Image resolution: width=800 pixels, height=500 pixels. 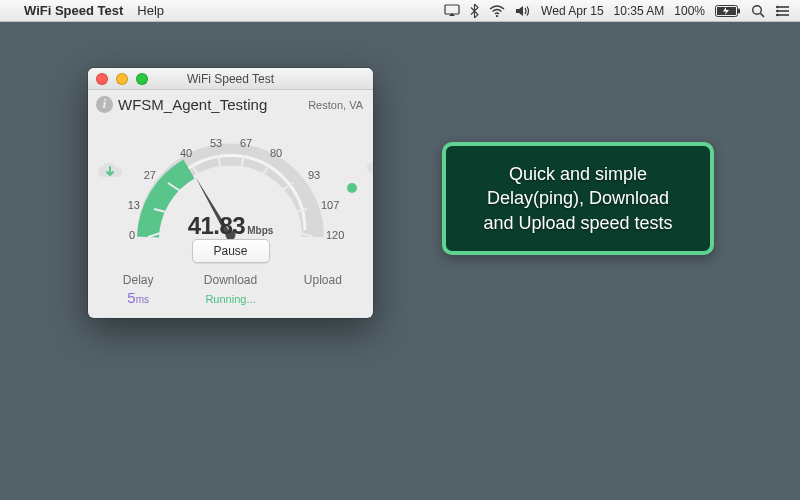 What do you see at coordinates (122, 79) in the screenshot?
I see `minimize-button` at bounding box center [122, 79].